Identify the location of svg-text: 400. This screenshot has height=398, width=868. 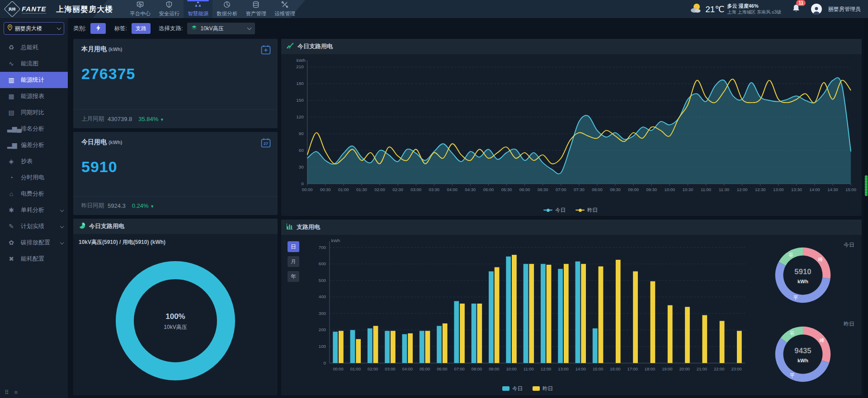
(323, 296).